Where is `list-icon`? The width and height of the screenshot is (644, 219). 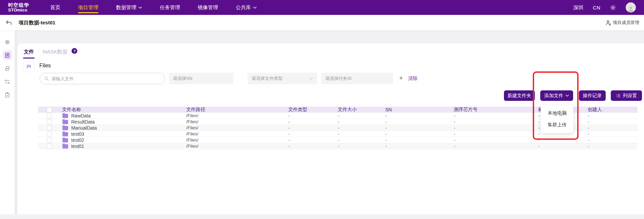
list-icon is located at coordinates (619, 95).